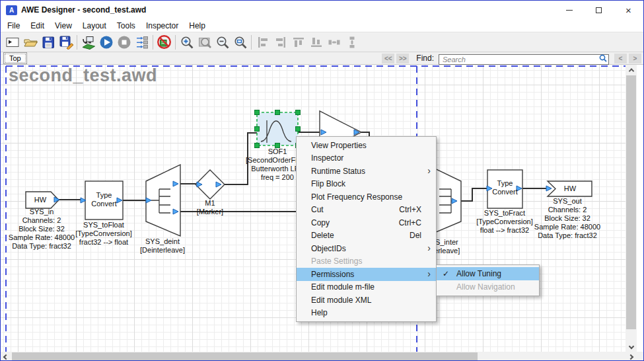 Image resolution: width=644 pixels, height=361 pixels. Describe the element at coordinates (631, 346) in the screenshot. I see `chevron-down-icon` at that location.